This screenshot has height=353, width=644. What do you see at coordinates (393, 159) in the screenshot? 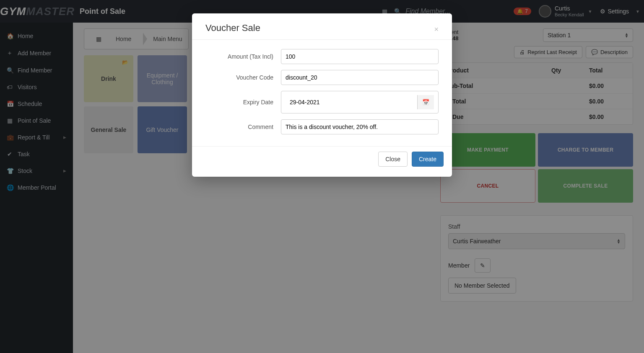
I see `close-button: Close` at bounding box center [393, 159].